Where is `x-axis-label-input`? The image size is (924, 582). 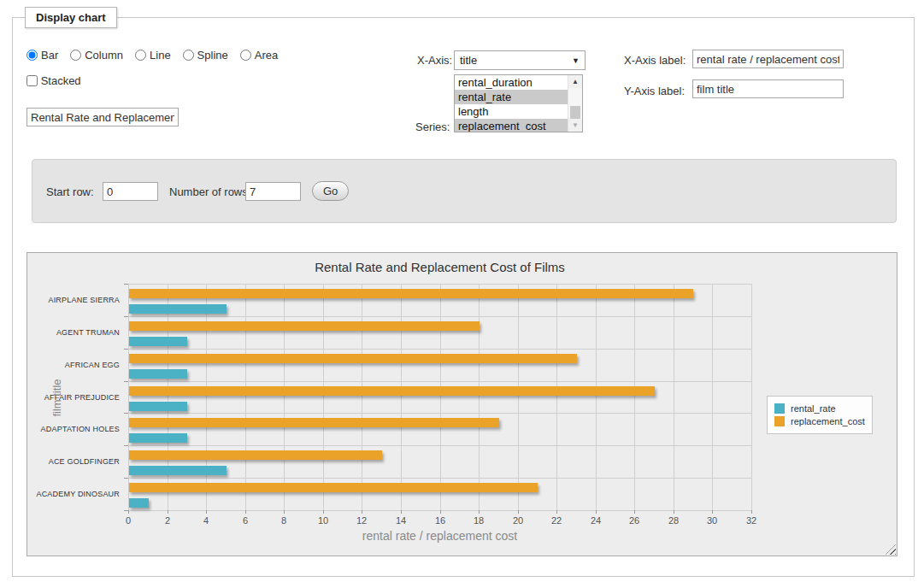
x-axis-label-input is located at coordinates (768, 59).